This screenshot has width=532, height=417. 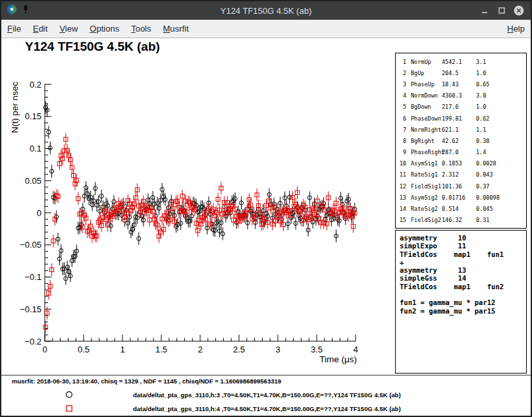 What do you see at coordinates (463, 246) in the screenshot?
I see `theory-line: simplExpo 11` at bounding box center [463, 246].